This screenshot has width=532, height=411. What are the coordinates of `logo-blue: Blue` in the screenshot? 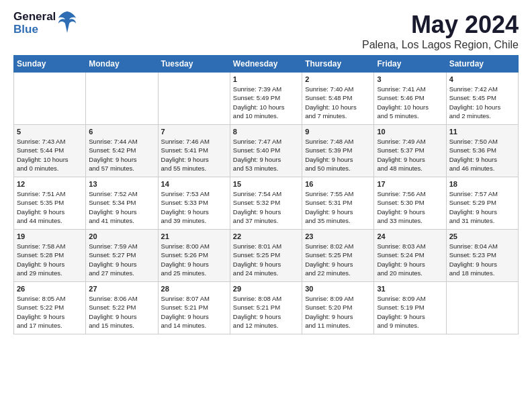 It's located at (35, 30).